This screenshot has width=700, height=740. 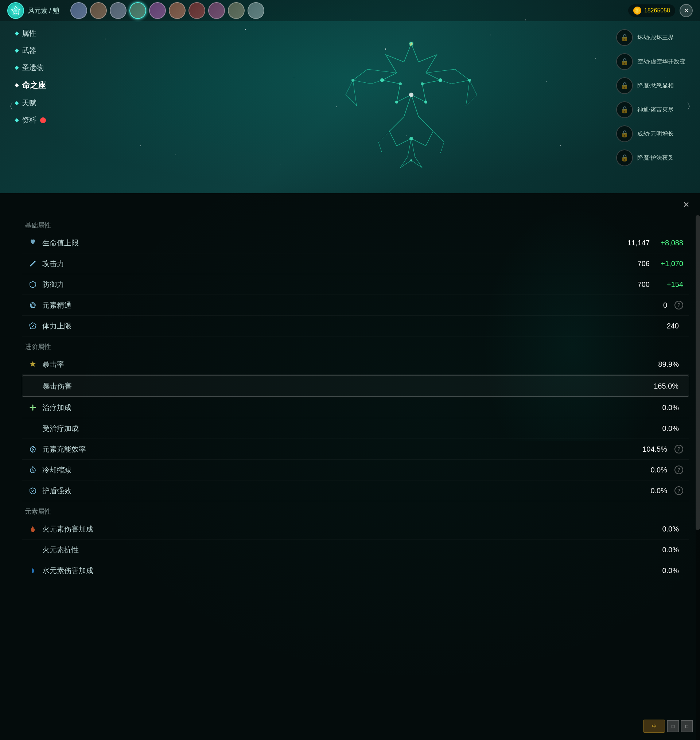 What do you see at coordinates (352, 529) in the screenshot?
I see `stat-name-pyro-dmg: 火元素伤害加成` at bounding box center [352, 529].